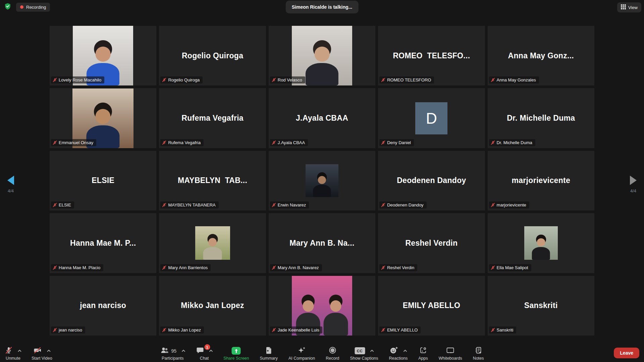  I want to click on participant-tile: EMILY ABELLOEMILY ABELLO, so click(431, 306).